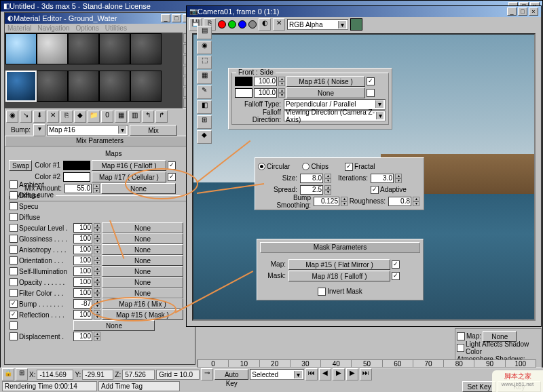  I want to click on reset-icon: ✕, so click(53, 117).